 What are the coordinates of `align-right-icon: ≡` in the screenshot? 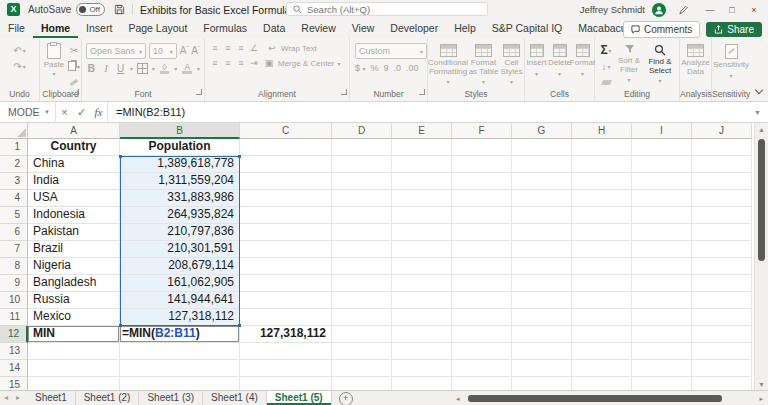 It's located at (241, 64).